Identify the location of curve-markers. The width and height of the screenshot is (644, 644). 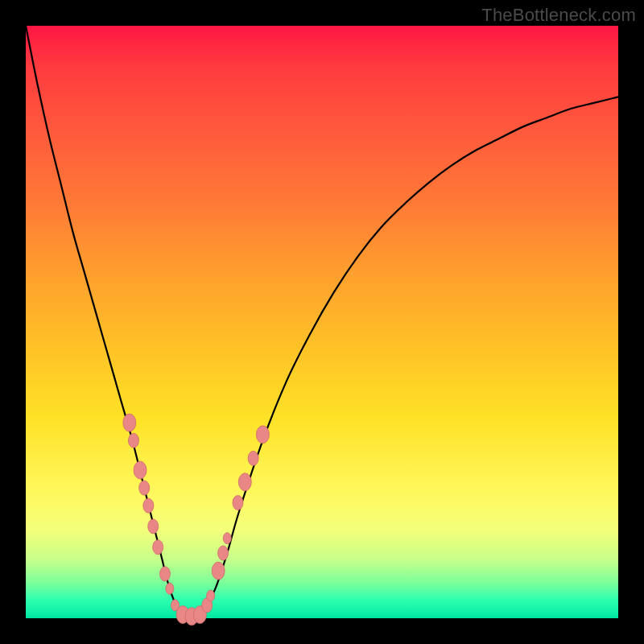
(196, 520).